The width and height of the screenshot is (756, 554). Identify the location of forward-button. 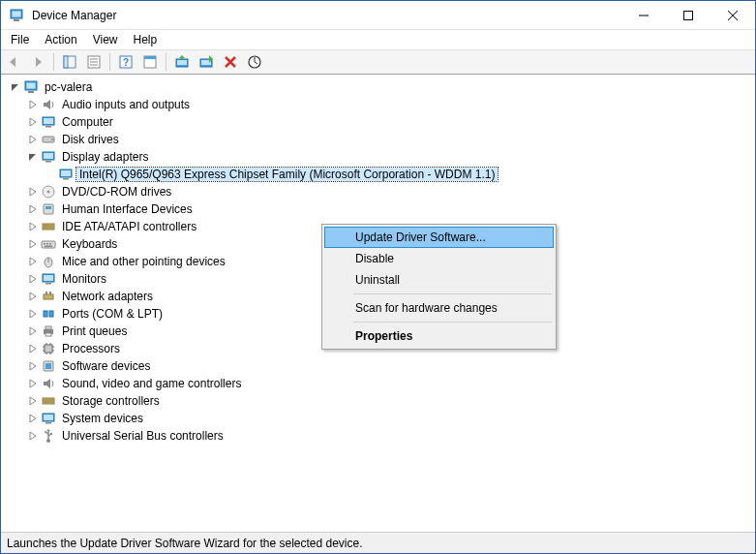
(38, 62).